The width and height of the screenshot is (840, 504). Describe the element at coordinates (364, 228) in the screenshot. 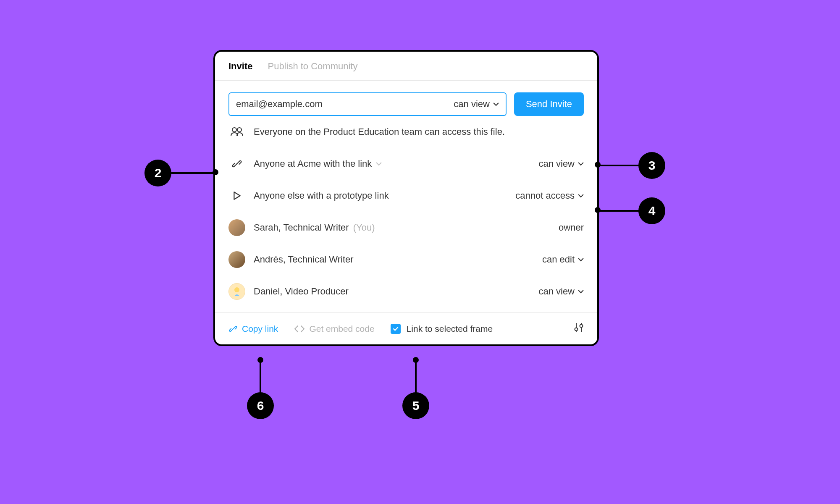

I see `you-tag: (You)` at that location.